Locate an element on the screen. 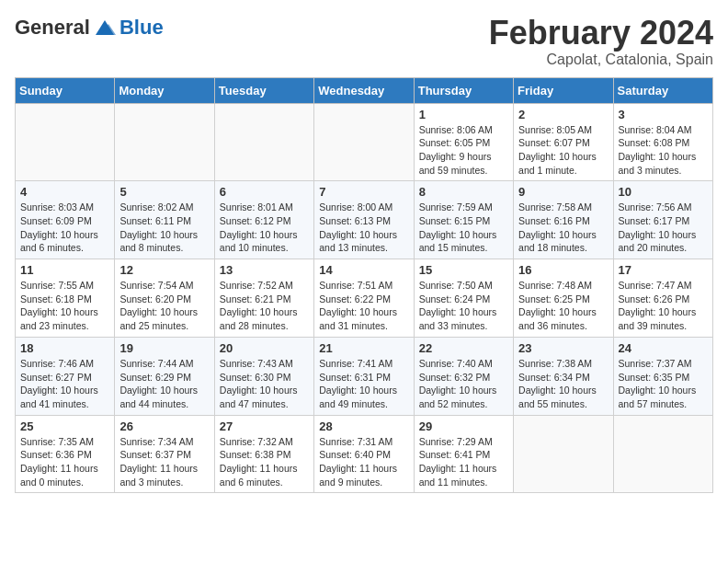  day-number: 28 is located at coordinates (364, 427).